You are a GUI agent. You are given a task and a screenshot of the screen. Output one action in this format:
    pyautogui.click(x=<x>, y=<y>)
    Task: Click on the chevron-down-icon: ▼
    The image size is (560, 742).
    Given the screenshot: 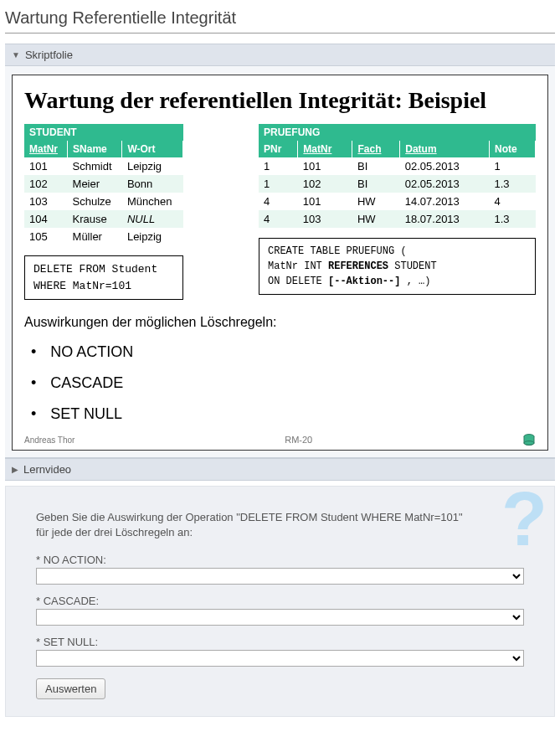 What is the action you would take?
    pyautogui.click(x=16, y=55)
    